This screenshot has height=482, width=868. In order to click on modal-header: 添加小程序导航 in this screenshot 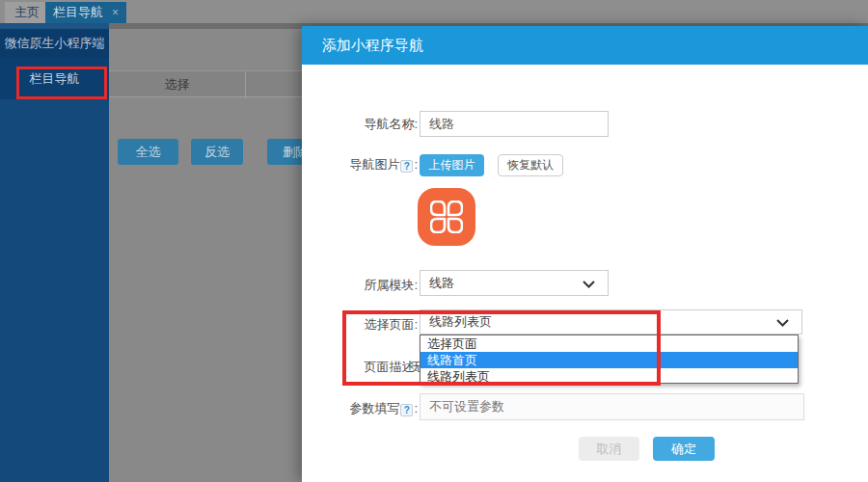, I will do `click(584, 45)`.